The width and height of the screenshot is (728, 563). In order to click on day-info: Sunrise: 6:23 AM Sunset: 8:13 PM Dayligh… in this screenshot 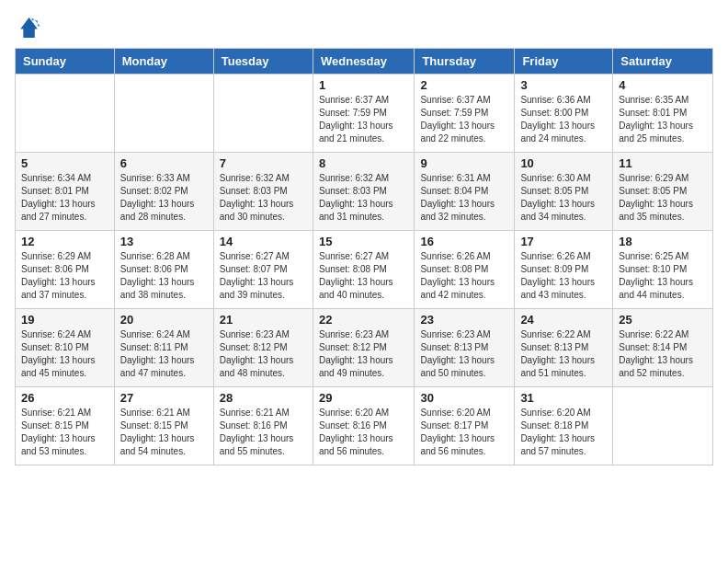, I will do `click(464, 354)`.